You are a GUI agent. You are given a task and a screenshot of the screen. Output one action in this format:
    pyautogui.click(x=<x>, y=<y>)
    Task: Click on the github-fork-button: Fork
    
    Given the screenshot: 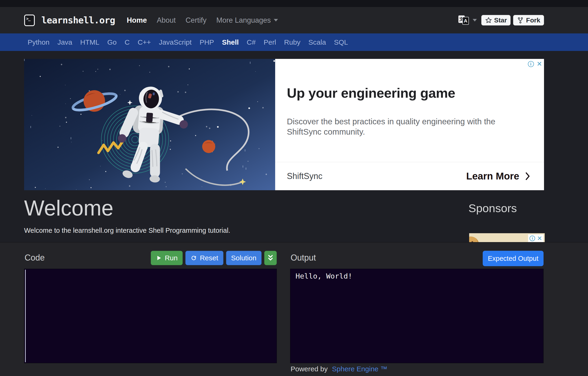 What is the action you would take?
    pyautogui.click(x=529, y=20)
    